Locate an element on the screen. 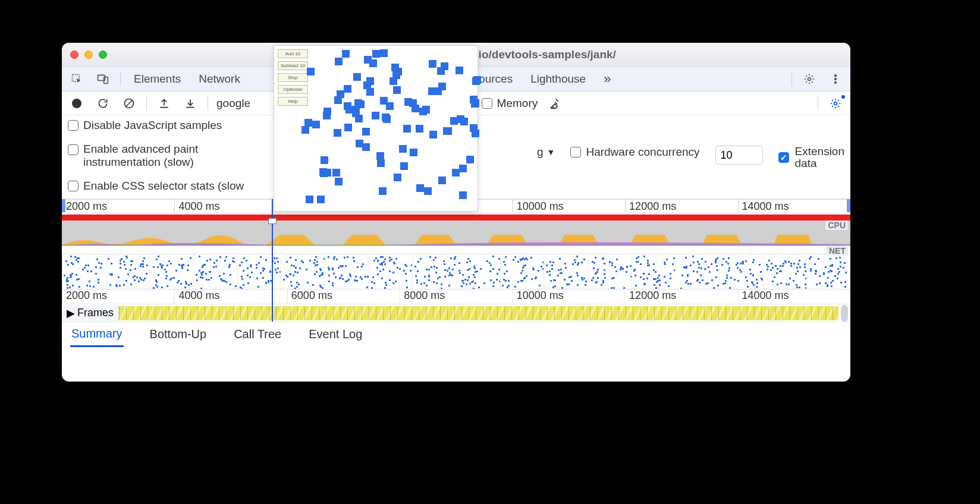  tab-call-tree: Call Tree is located at coordinates (257, 334).